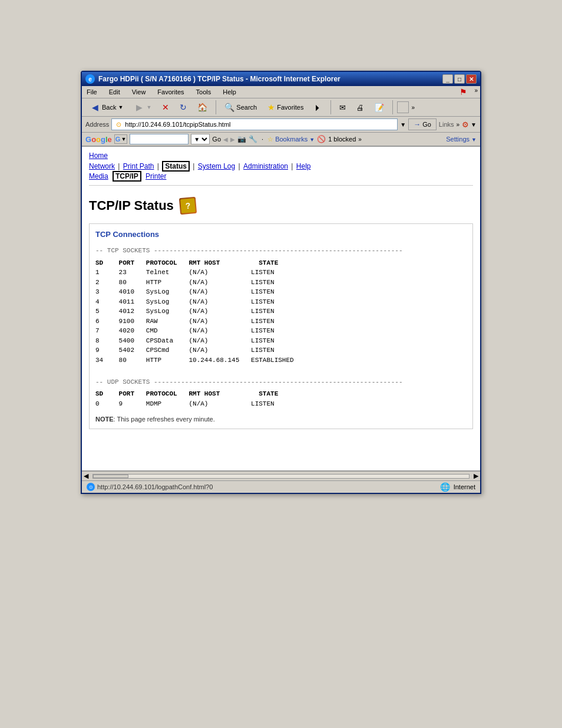 The width and height of the screenshot is (562, 728). I want to click on media-button: ⏵, so click(318, 107).